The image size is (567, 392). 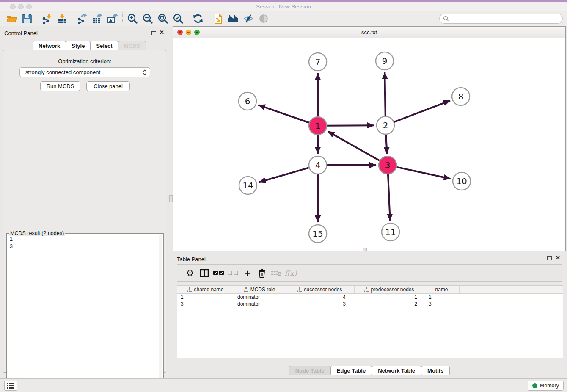 What do you see at coordinates (264, 19) in the screenshot?
I see `sphere-icon` at bounding box center [264, 19].